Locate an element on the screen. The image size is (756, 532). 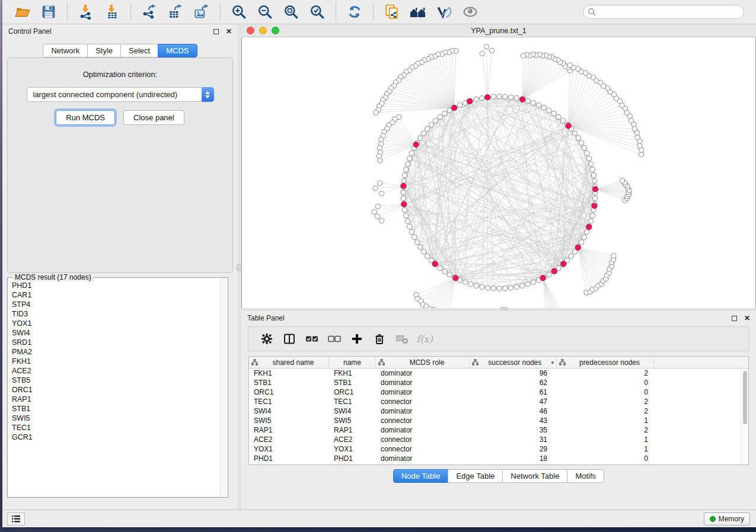
table-scrollbar is located at coordinates (745, 416).